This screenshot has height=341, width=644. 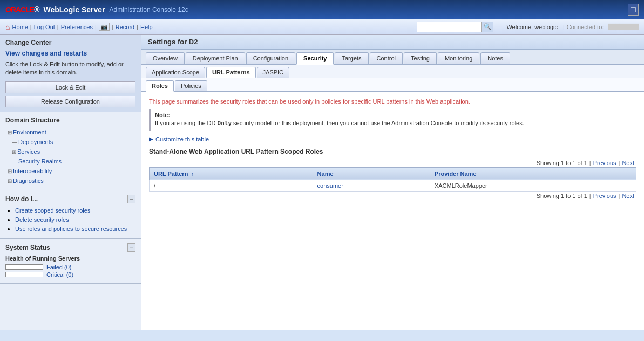 I want to click on tree-link-deployments: Deployments, so click(x=36, y=142).